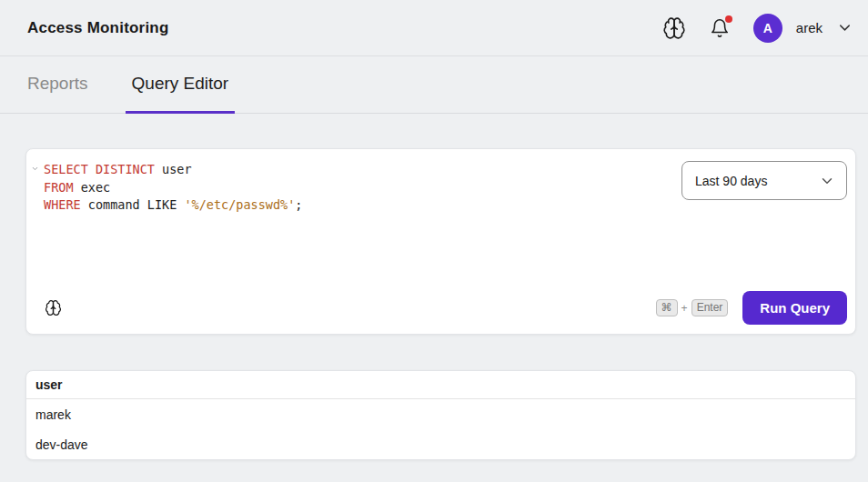  Describe the element at coordinates (173, 205) in the screenshot. I see `sql-line: WHERE command LIKE '%/etc/passwd%';` at that location.